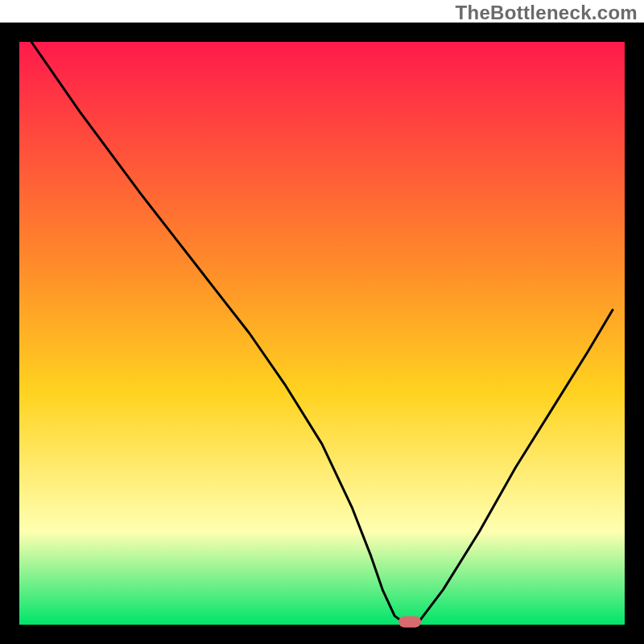 This screenshot has width=644, height=644. Describe the element at coordinates (410, 621) in the screenshot. I see `optimum-marker` at that location.